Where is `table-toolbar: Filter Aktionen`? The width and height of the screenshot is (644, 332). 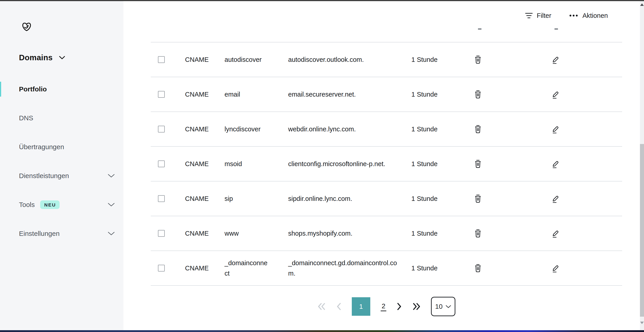 table-toolbar: Filter Aktionen is located at coordinates (566, 16).